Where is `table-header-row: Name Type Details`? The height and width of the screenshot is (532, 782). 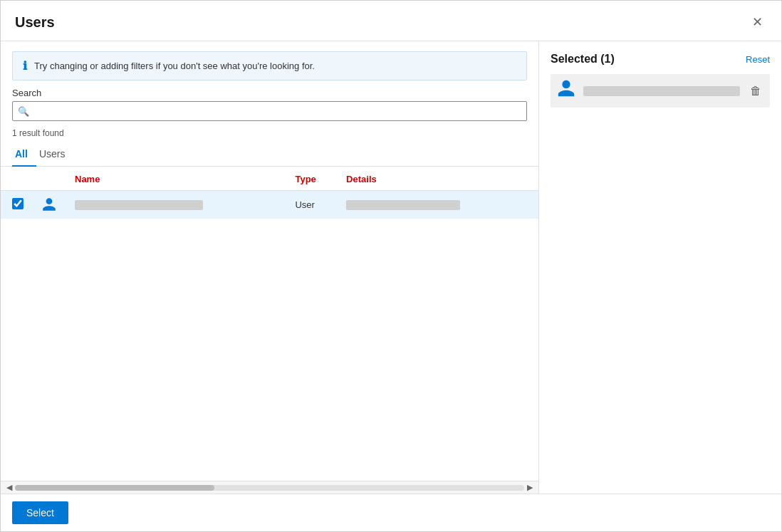 table-header-row: Name Type Details is located at coordinates (269, 179).